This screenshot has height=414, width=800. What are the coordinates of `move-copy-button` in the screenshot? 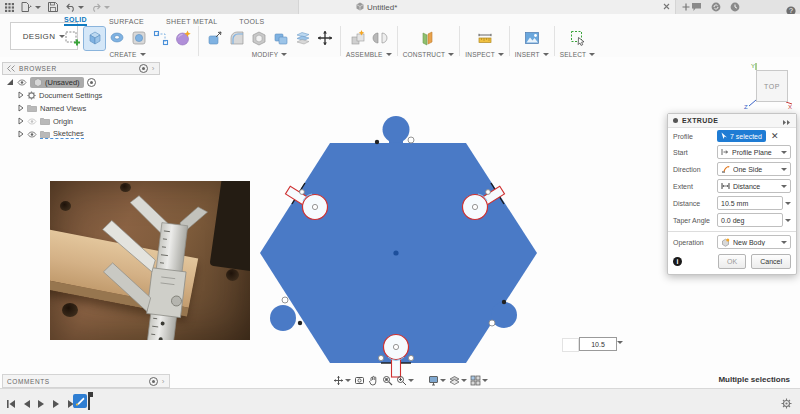 It's located at (324, 38).